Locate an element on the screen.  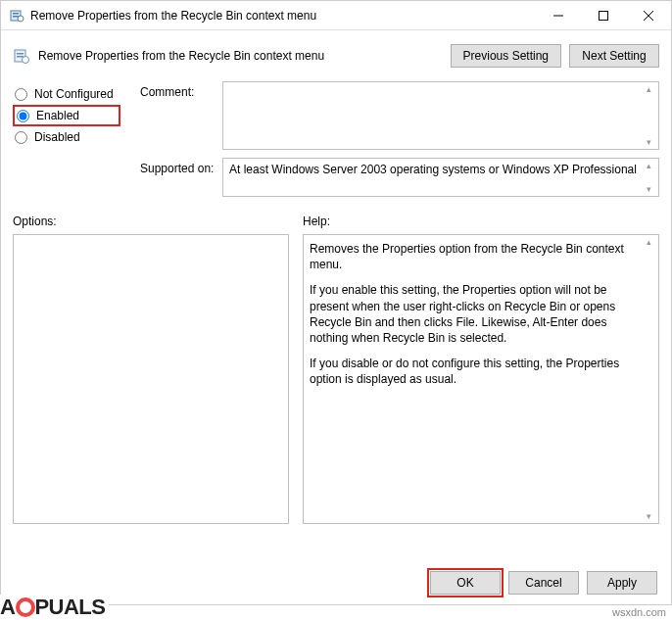
state-radios: Not Configured Enabled Disabled is located at coordinates (67, 143).